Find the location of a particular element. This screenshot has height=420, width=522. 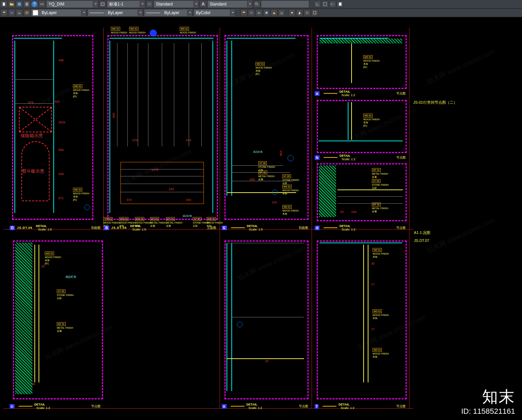

plotstyle-value: ByColor is located at coordinates (203, 13).